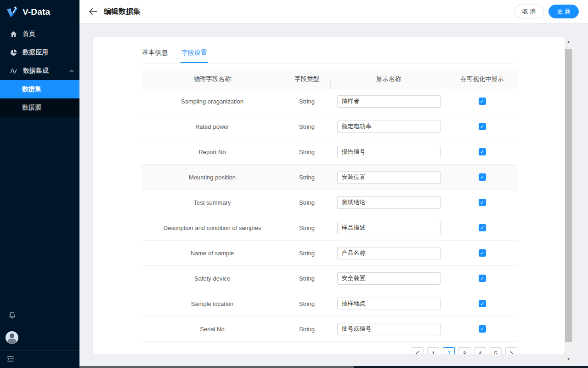 Image resolution: width=588 pixels, height=368 pixels. Describe the element at coordinates (155, 53) in the screenshot. I see `tab-basic-info: 基本信息` at that location.